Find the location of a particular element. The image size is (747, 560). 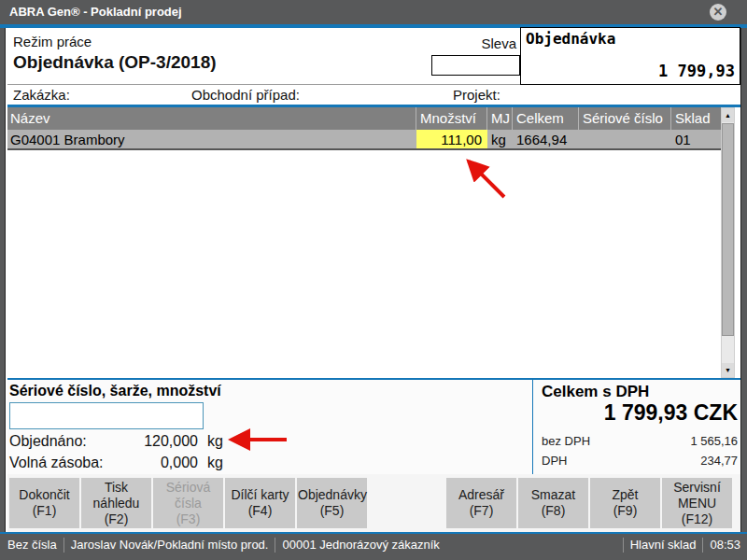

table-row: G04001 Brambory 111,00 kg 1664,94 01 is located at coordinates (364, 140).